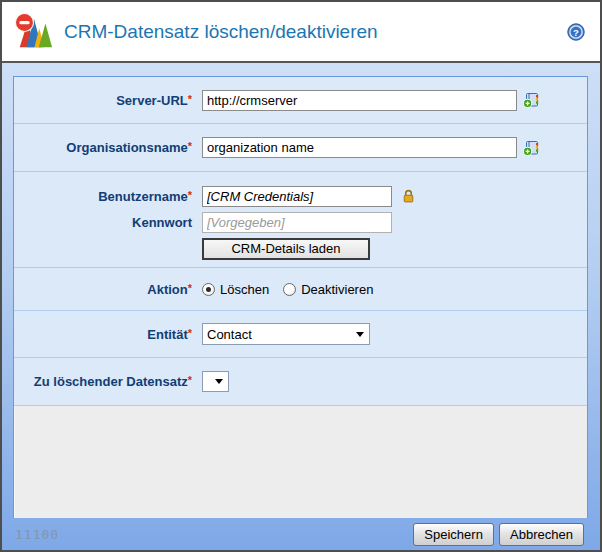  I want to click on password-label: Kennwort, so click(103, 222).